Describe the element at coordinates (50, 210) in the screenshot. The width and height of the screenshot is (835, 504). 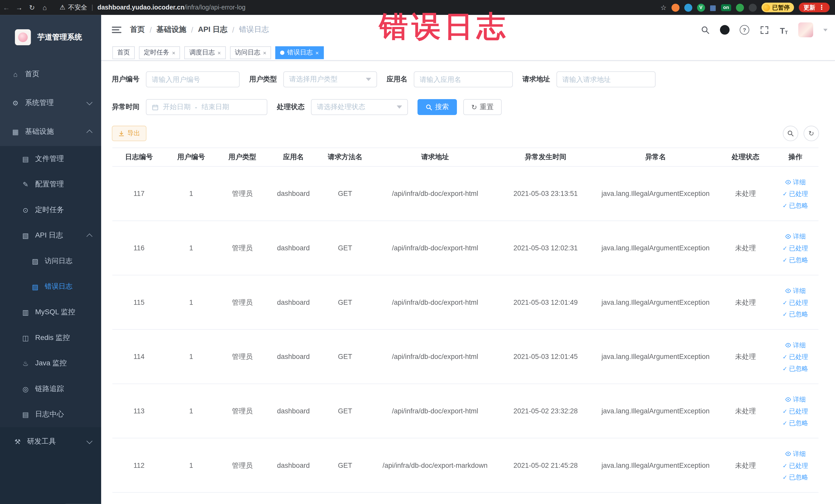
I see `sidebar-item-scheduled-job: ⊙ 定时任务` at that location.